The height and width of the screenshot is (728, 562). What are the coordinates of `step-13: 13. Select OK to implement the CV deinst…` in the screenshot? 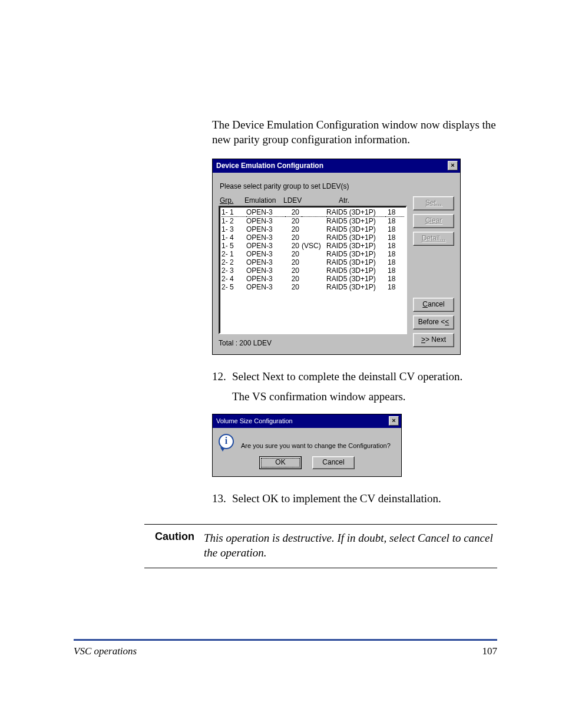 It's located at (355, 499).